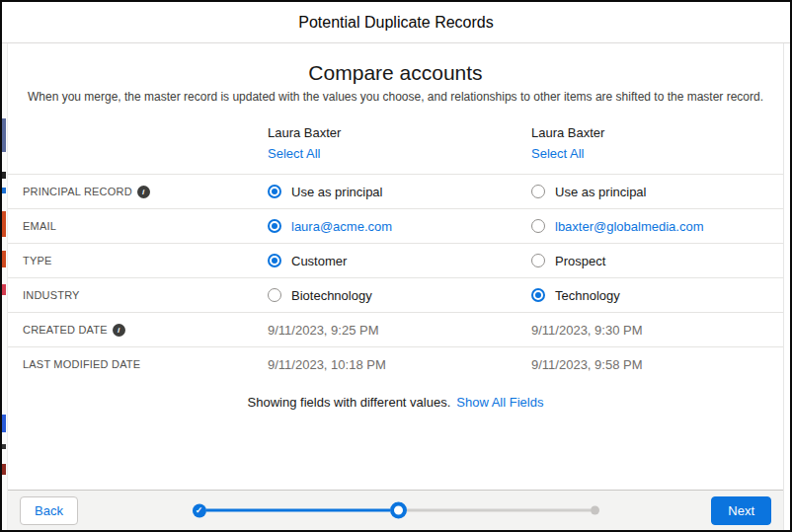 This screenshot has width=792, height=532. Describe the element at coordinates (332, 296) in the screenshot. I see `option-label: Biotechnology` at that location.